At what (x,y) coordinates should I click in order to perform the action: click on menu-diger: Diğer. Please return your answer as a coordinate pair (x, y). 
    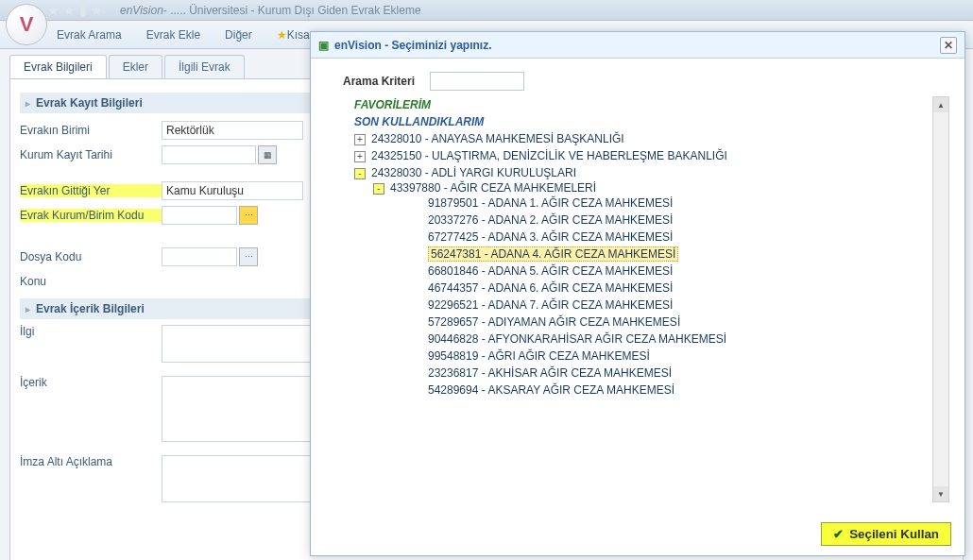
    Looking at the image, I should click on (238, 35).